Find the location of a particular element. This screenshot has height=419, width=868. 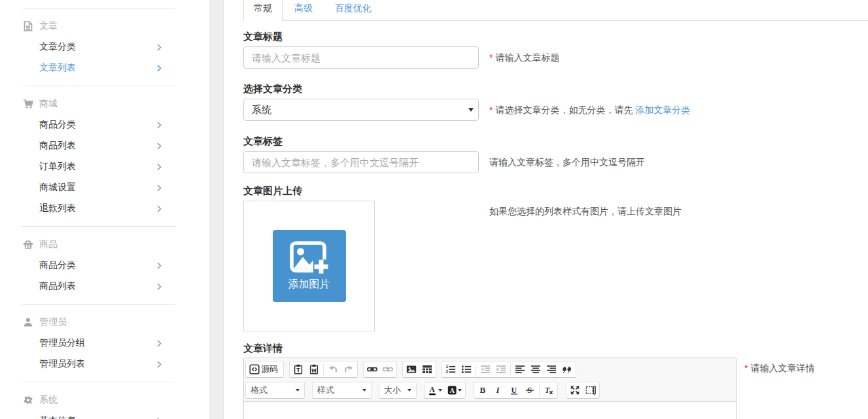

maximize-button is located at coordinates (575, 390).